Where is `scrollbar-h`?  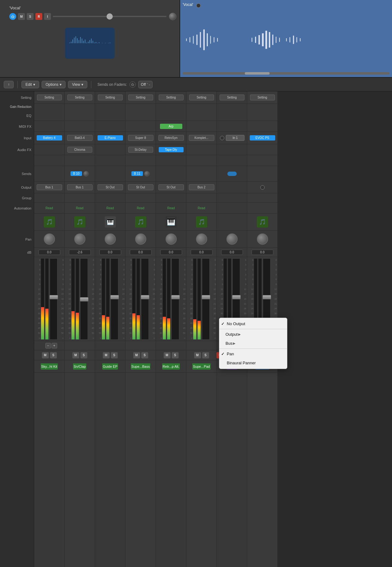 scrollbar-h is located at coordinates (286, 73).